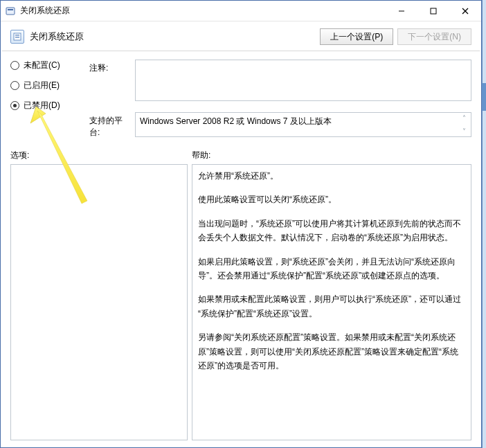  Describe the element at coordinates (17, 37) in the screenshot. I see `policy-icon` at that location.